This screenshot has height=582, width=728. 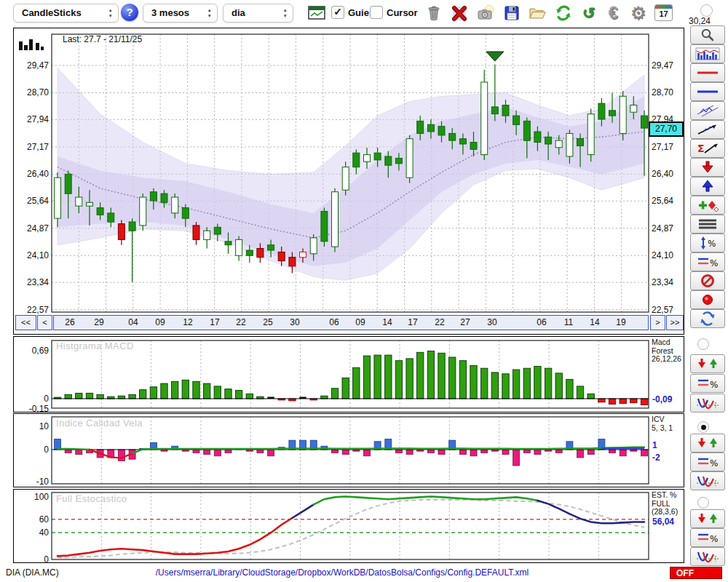 I want to click on open-button, so click(x=537, y=13).